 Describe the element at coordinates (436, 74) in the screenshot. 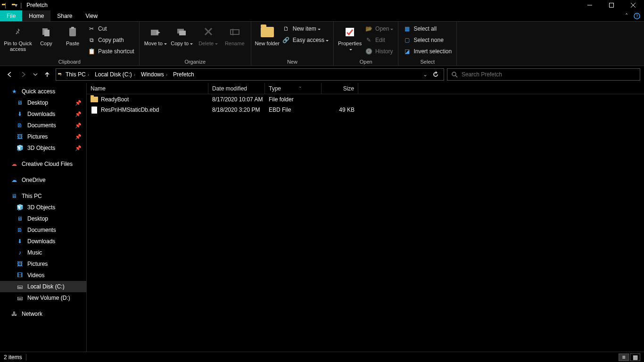

I see `refresh-button` at that location.